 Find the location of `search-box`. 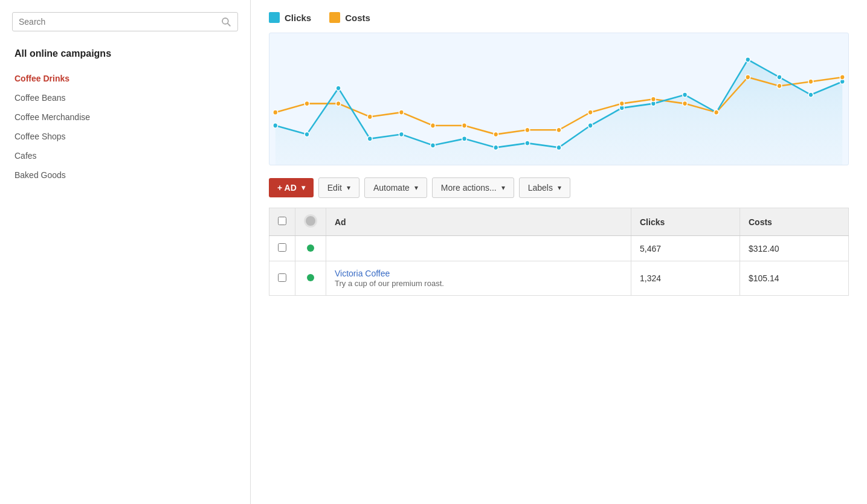

search-box is located at coordinates (125, 22).